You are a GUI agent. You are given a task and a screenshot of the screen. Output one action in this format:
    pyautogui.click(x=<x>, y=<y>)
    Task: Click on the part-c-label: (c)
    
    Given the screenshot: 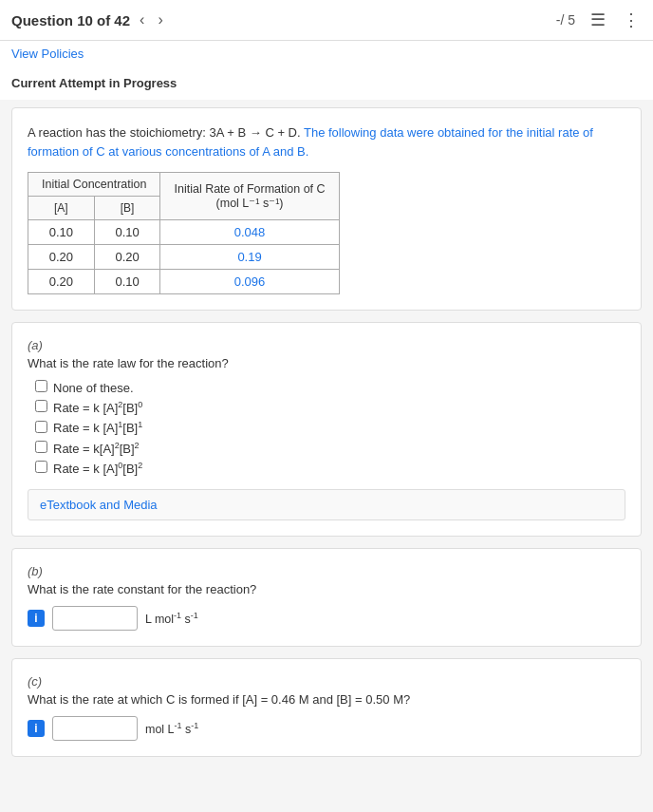 What is the action you would take?
    pyautogui.click(x=326, y=682)
    